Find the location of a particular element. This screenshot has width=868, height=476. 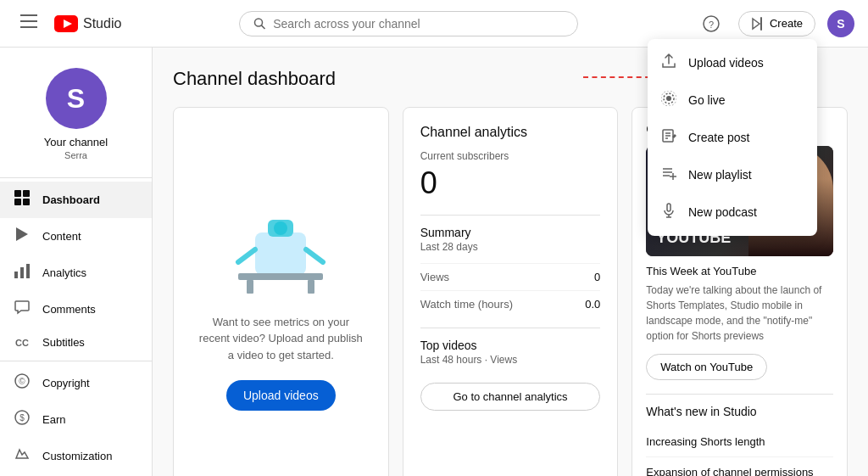

dropdown-new-playlist: New playlist is located at coordinates (732, 175).